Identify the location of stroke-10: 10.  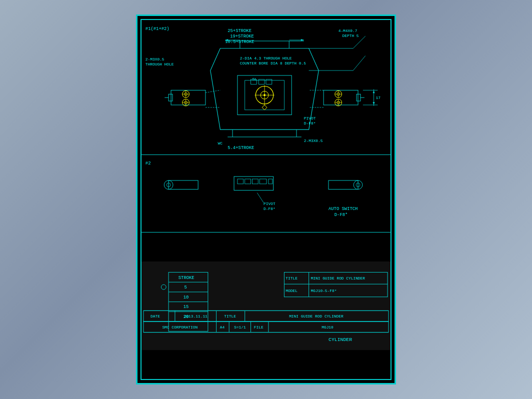
(186, 298).